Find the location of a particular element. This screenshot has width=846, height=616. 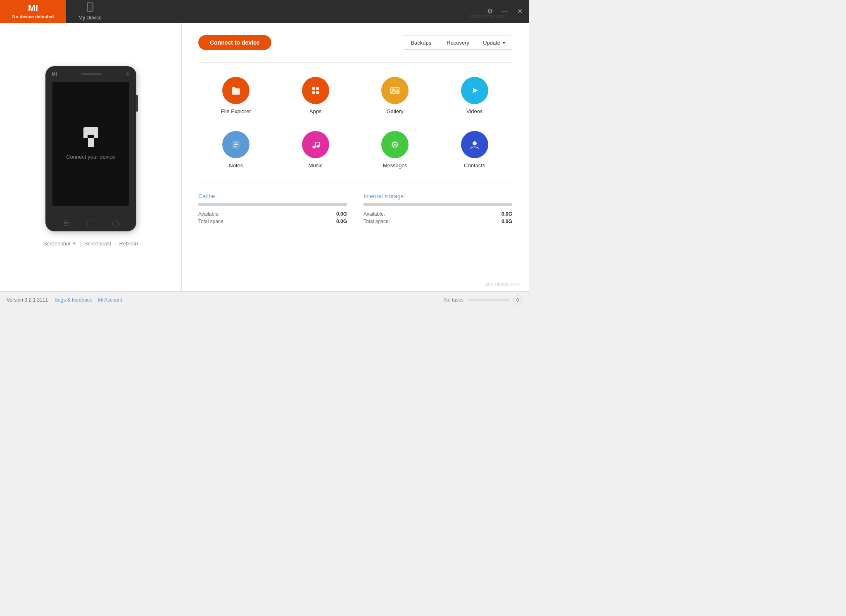

phone-camera is located at coordinates (128, 74).